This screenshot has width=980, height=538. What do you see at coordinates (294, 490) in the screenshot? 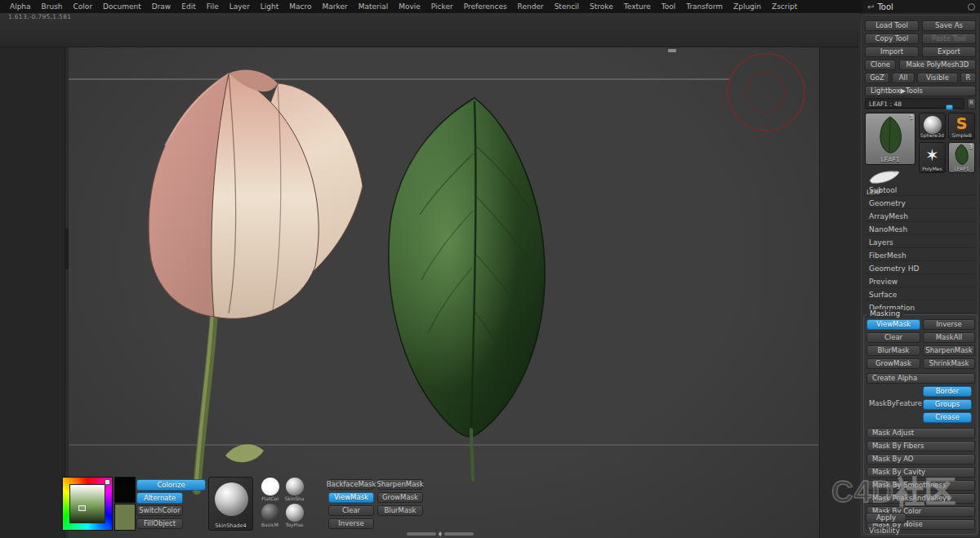
I see `material-slot-skinshade: SkinSha` at bounding box center [294, 490].